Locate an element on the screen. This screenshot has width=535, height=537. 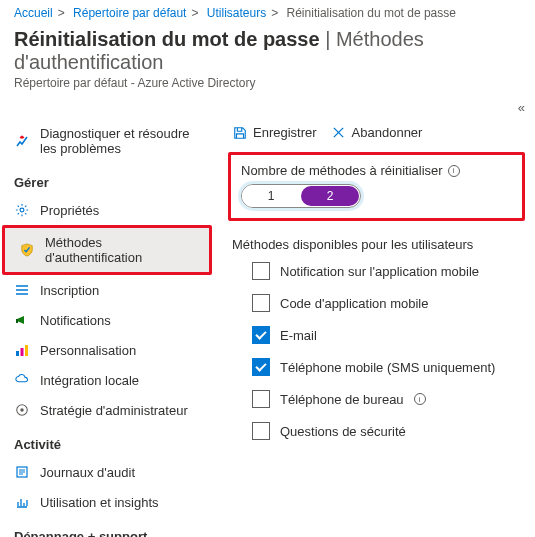
method-row: Code d'application mobile is located at coordinates (388, 303).